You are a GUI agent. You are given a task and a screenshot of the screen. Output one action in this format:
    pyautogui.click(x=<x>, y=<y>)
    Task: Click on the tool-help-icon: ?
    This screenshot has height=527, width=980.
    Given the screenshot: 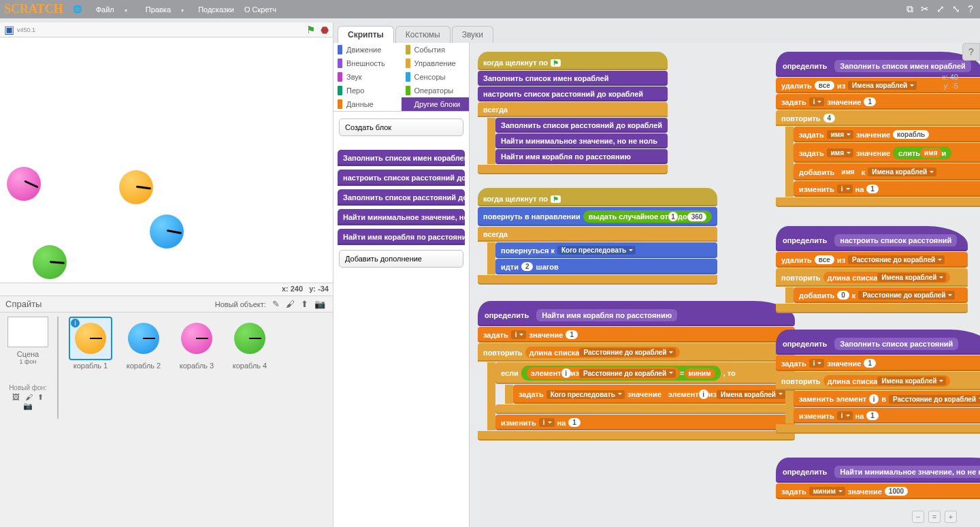 What is the action you would take?
    pyautogui.click(x=970, y=9)
    